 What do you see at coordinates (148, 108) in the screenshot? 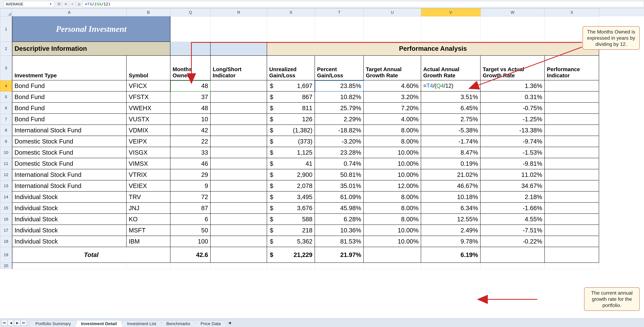
I see `cell-symbol-6: VWEHX` at bounding box center [148, 108].